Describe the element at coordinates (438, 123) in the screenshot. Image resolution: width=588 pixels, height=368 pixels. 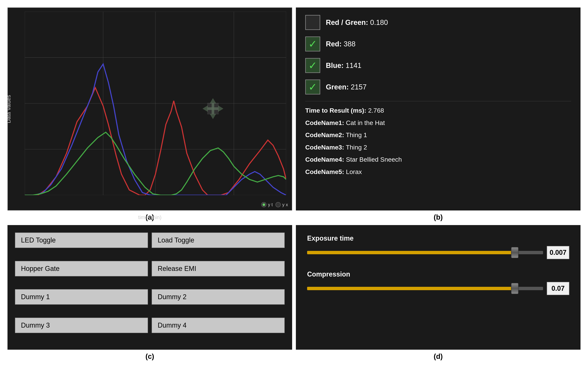
I see `info-codename1: CodeName1: Cat in the Hat` at that location.